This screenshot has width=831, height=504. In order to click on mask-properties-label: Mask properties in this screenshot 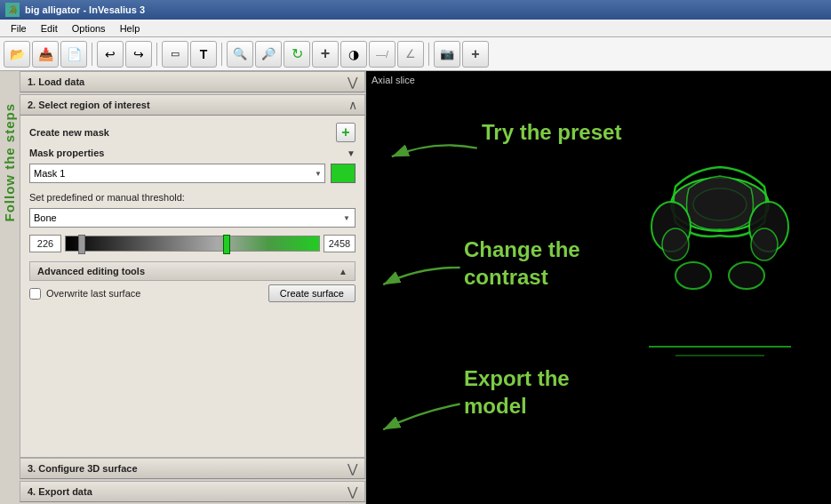, I will do `click(67, 153)`.